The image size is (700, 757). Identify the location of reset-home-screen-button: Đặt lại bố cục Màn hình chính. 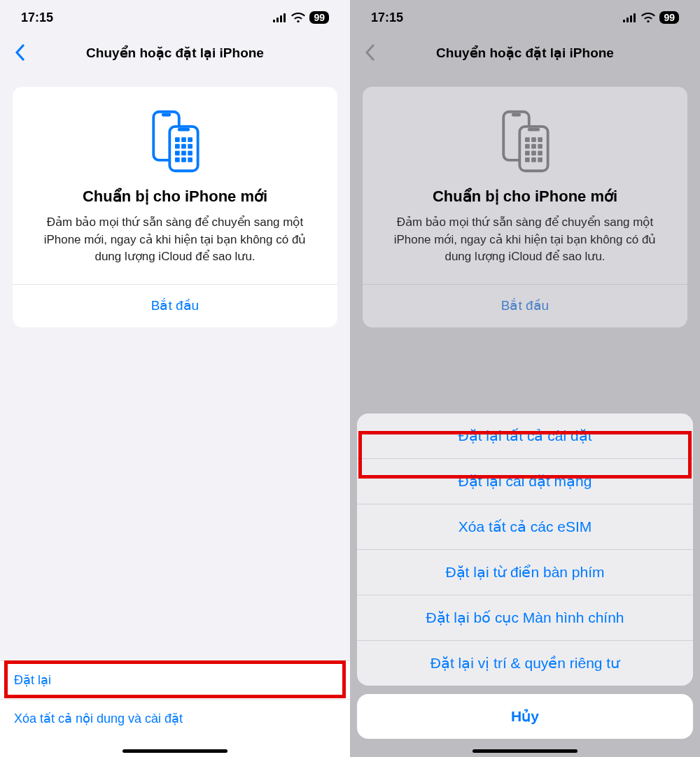
(525, 618).